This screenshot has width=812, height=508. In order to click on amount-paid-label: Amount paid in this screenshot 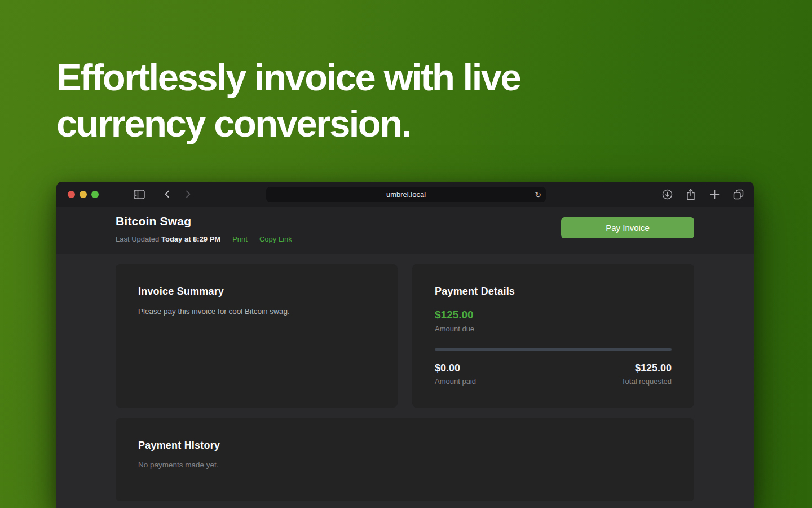, I will do `click(456, 382)`.